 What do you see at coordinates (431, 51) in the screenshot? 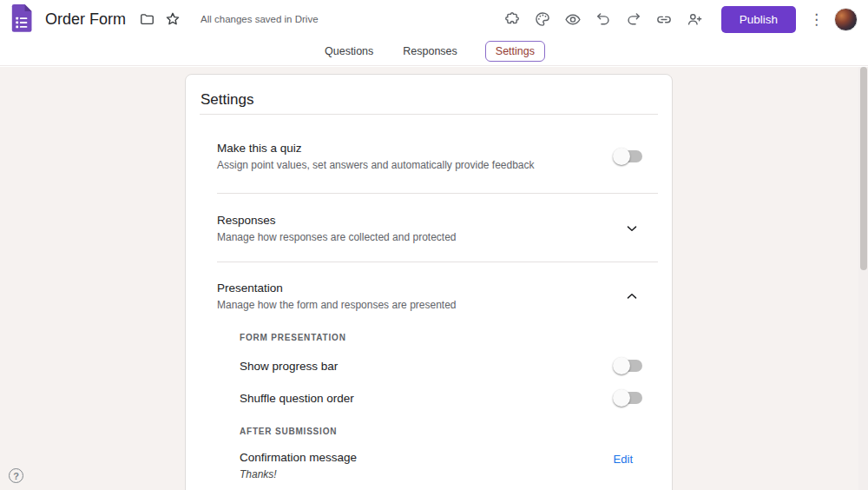
I see `tab-responses: Responses` at bounding box center [431, 51].